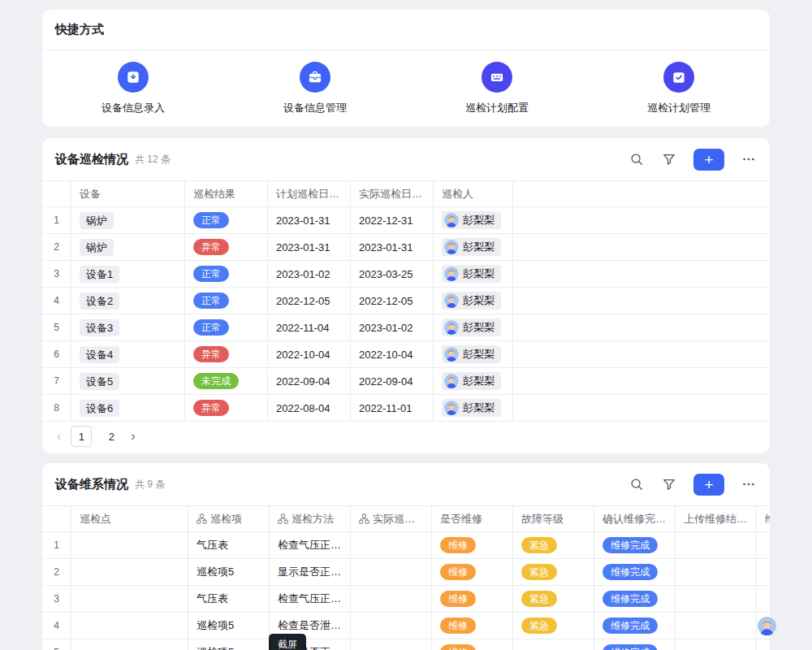  I want to click on device-cell: 设备2, so click(128, 301).